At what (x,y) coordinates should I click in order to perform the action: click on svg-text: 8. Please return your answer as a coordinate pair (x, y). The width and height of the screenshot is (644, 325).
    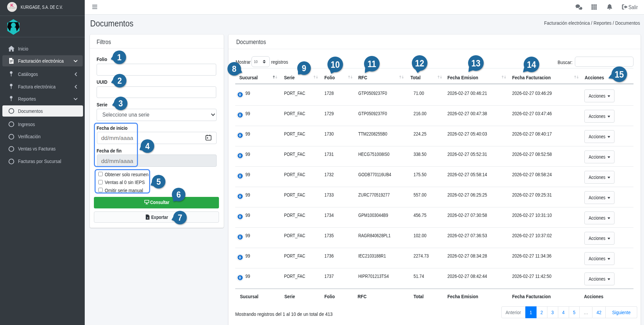
    Looking at the image, I should click on (234, 69).